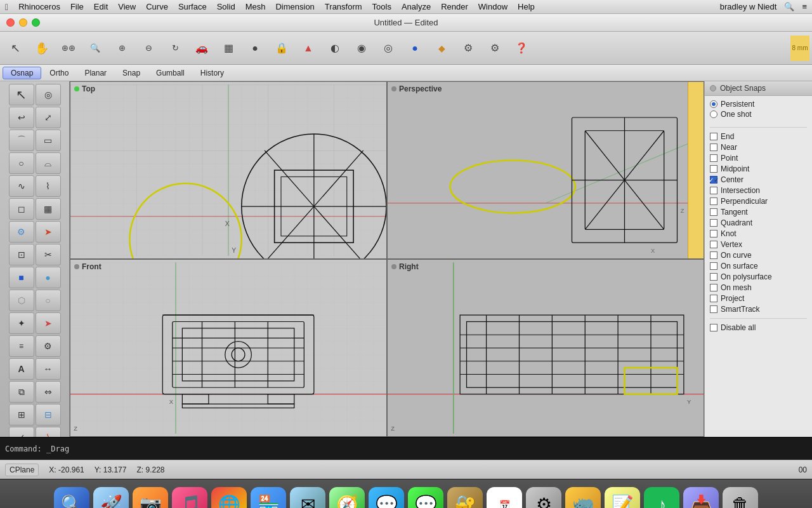  I want to click on snap-end-checkbox, so click(714, 137).